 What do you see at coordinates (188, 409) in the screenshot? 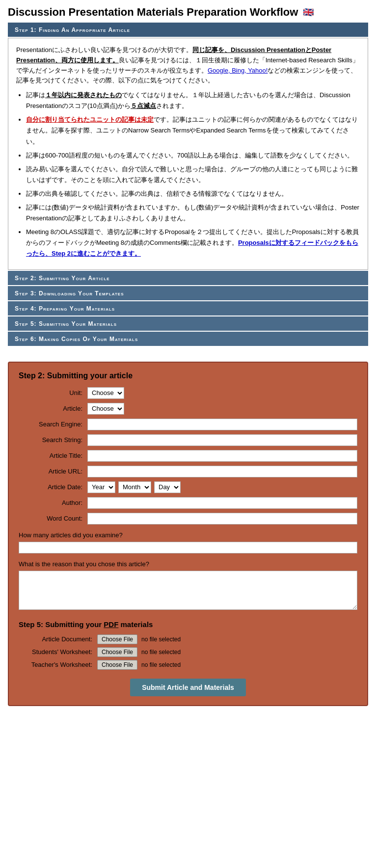
I see `article-row: Article: Choose` at bounding box center [188, 409].